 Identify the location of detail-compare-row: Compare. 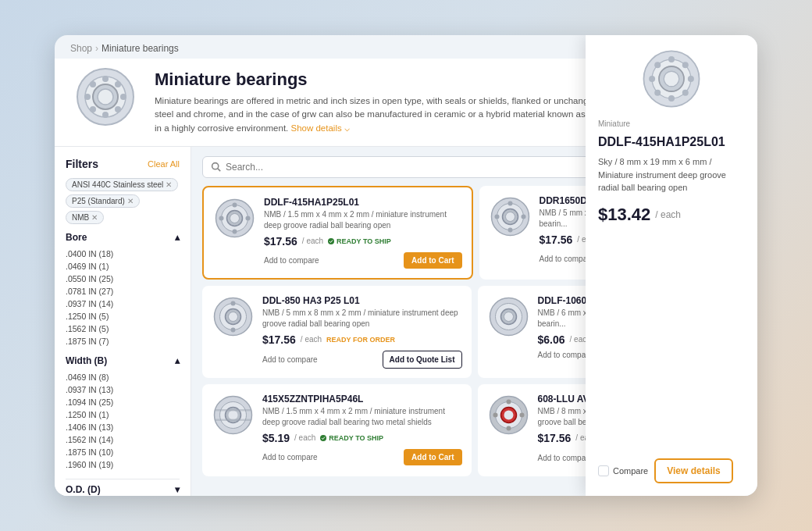
(623, 471).